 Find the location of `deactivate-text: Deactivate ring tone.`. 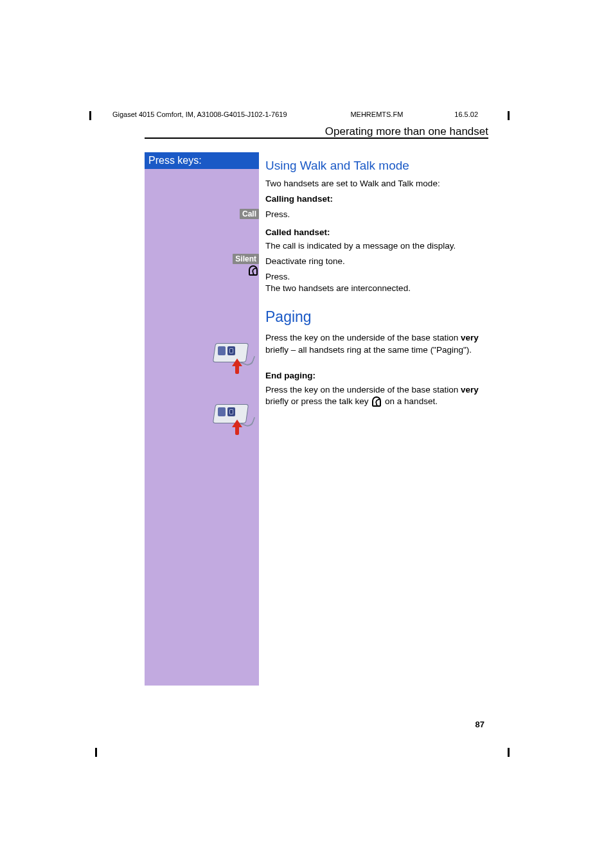

deactivate-text: Deactivate ring tone. is located at coordinates (377, 261).